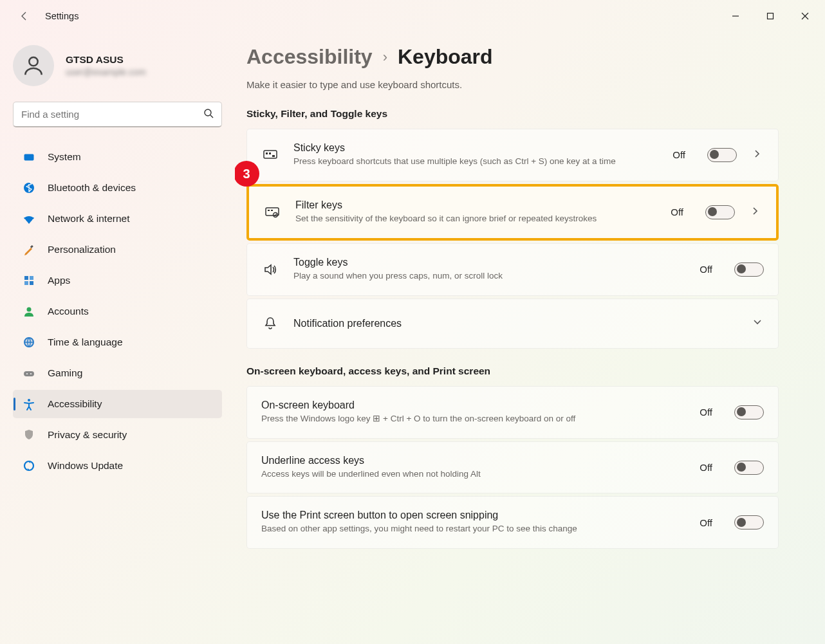 Image resolution: width=825 pixels, height=644 pixels. Describe the element at coordinates (59, 281) in the screenshot. I see `sidebar-item-label: Apps` at that location.